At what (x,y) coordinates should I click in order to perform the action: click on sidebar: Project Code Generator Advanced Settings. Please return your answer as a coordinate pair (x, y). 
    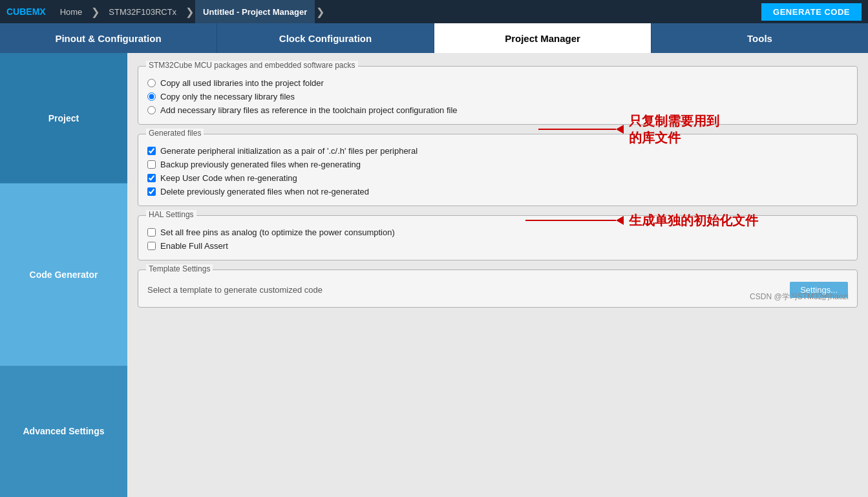
    Looking at the image, I should click on (63, 275).